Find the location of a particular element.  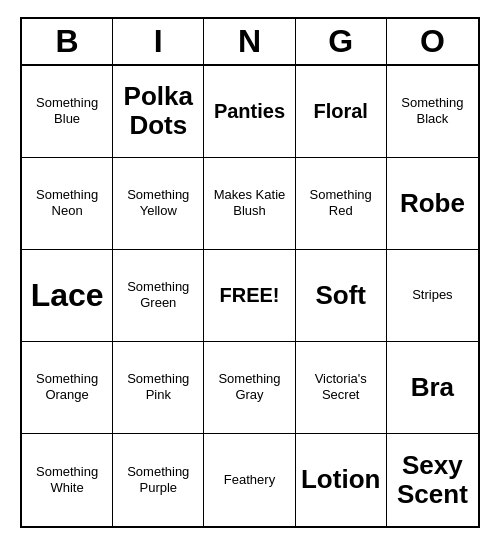

bingo-cell: Something Yellow is located at coordinates (158, 204).